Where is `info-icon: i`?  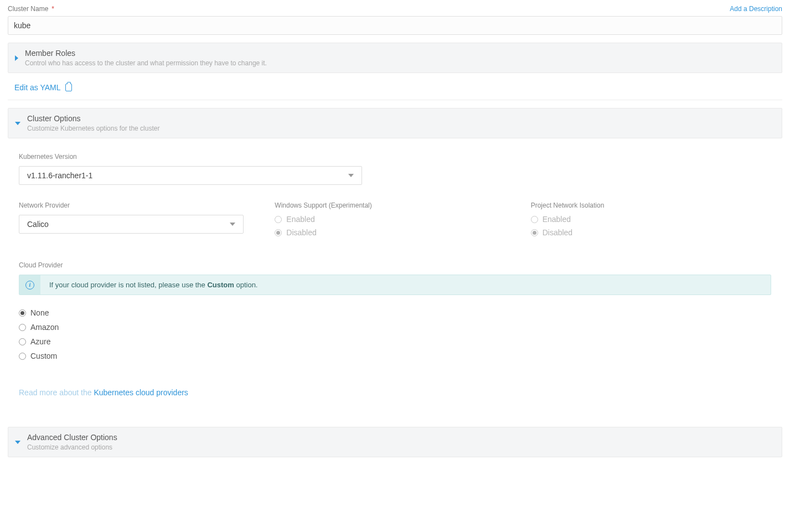
info-icon: i is located at coordinates (30, 285).